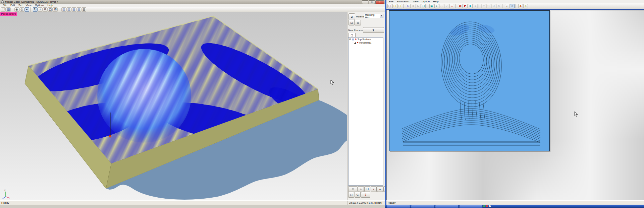 The image size is (644, 208). I want to click on wireframe-view-icon: ◉, so click(17, 9).